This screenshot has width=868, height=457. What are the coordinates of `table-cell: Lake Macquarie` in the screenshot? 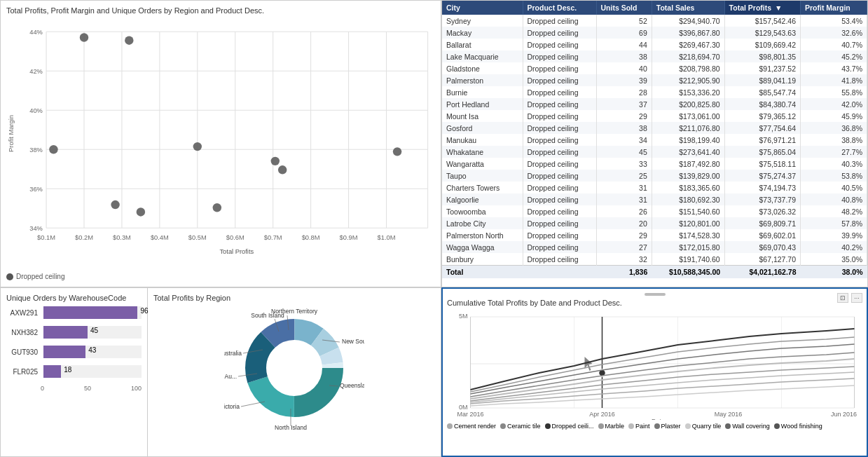 It's located at (482, 56).